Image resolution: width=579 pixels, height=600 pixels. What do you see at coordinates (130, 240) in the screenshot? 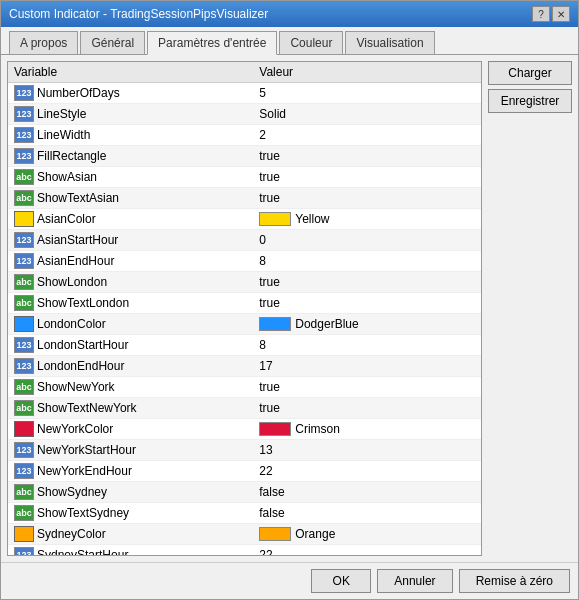
I see `variable-cell: 123AsianStartHour` at bounding box center [130, 240].